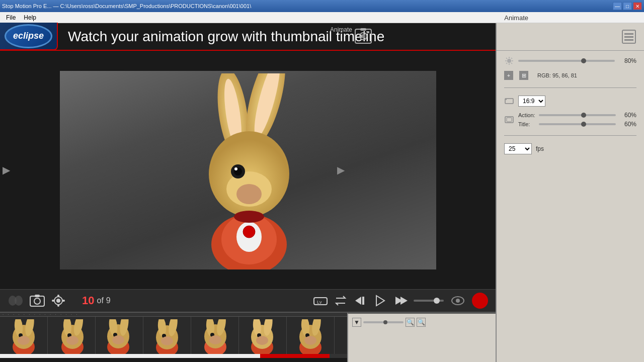 This screenshot has height=362, width=644. What do you see at coordinates (16, 301) in the screenshot?
I see `onion-skin-button` at bounding box center [16, 301].